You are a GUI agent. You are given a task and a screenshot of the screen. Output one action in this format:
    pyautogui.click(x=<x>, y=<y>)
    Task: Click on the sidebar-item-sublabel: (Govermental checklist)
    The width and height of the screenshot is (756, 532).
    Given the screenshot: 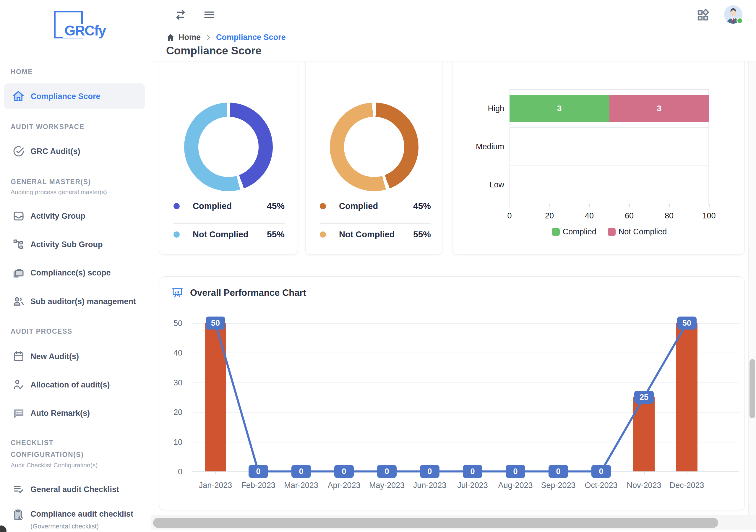 What is the action you would take?
    pyautogui.click(x=65, y=526)
    